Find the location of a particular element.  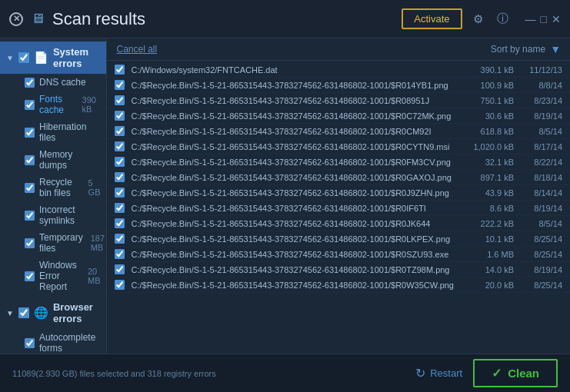

file-size: 222.2 kB is located at coordinates (487, 224).